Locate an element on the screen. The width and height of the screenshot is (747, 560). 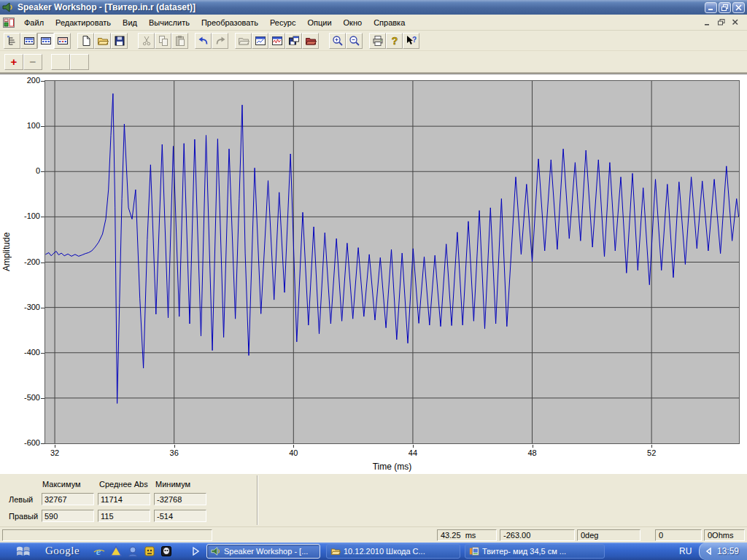
menu-edit: Редактировать is located at coordinates (83, 23).